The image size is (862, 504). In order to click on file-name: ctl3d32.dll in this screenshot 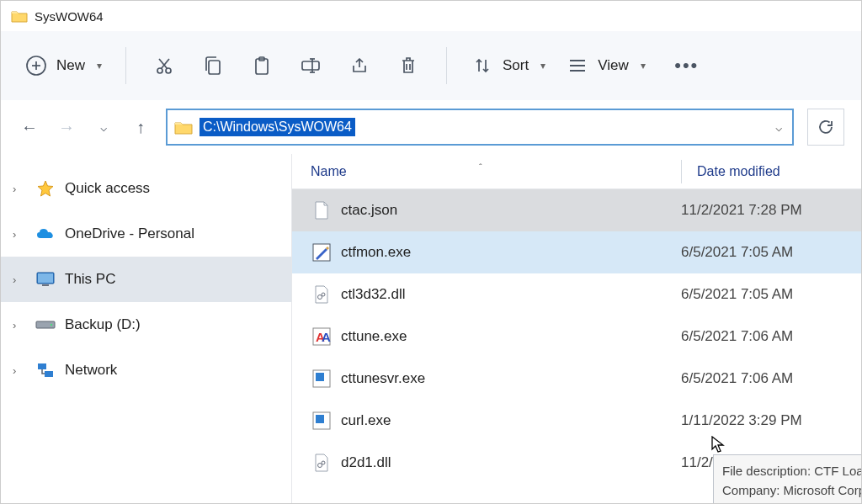, I will do `click(511, 294)`.